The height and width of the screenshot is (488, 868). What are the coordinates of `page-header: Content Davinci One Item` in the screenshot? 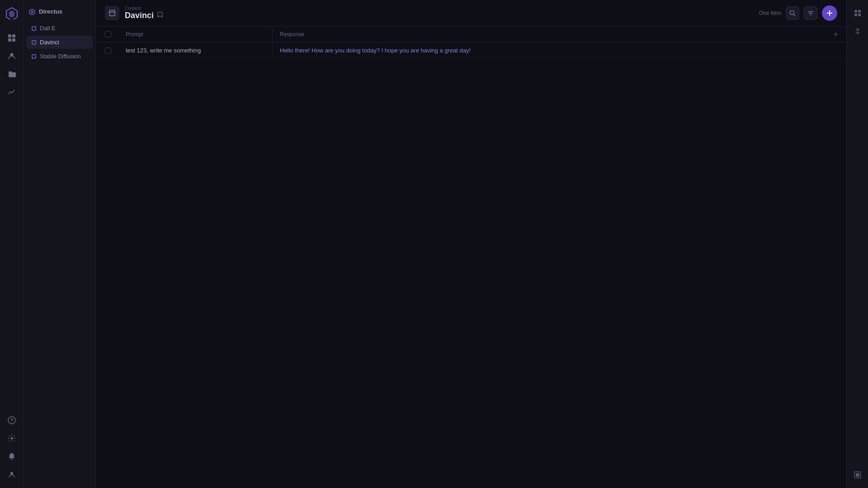 It's located at (471, 14).